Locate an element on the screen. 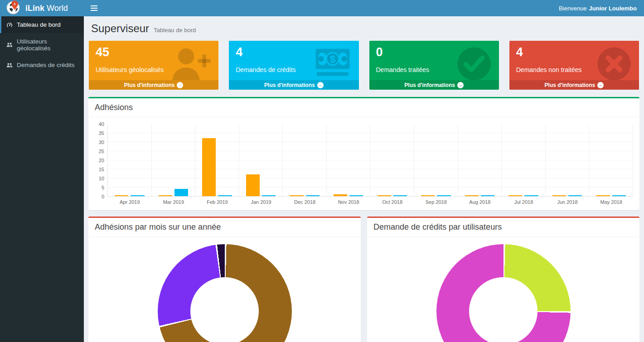  page-subtitle: Tableau de bord is located at coordinates (175, 30).